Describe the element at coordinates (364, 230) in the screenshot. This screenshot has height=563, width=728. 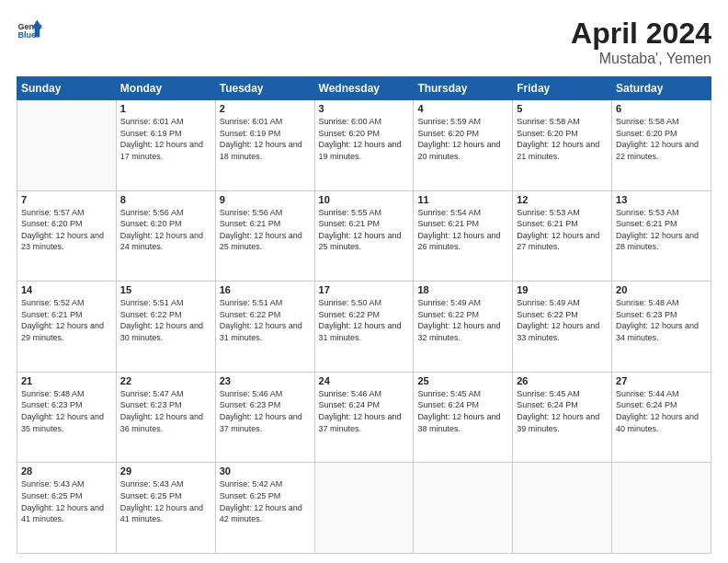
I see `day-info: Sunrise: 5:55 AMSunset: 6:21 PMDaylight:…` at that location.